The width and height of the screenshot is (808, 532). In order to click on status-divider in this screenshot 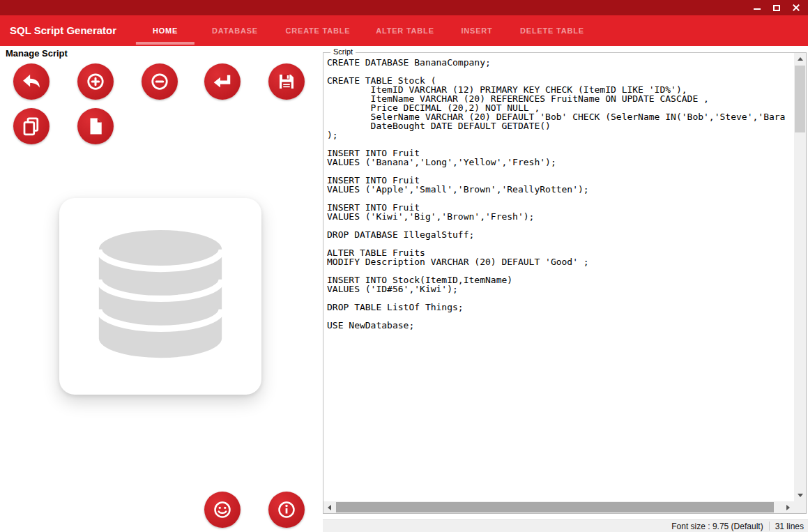, I will do `click(770, 526)`.